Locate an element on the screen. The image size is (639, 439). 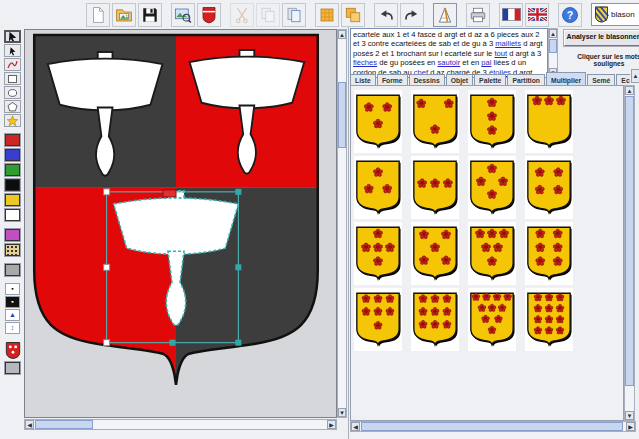
help-button is located at coordinates (570, 15).